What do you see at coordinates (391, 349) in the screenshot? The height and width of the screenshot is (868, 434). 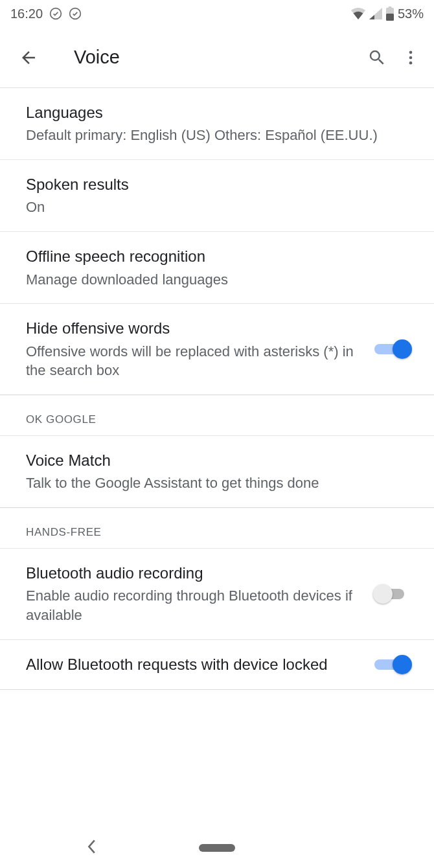 I see `hide-offensive-switch` at bounding box center [391, 349].